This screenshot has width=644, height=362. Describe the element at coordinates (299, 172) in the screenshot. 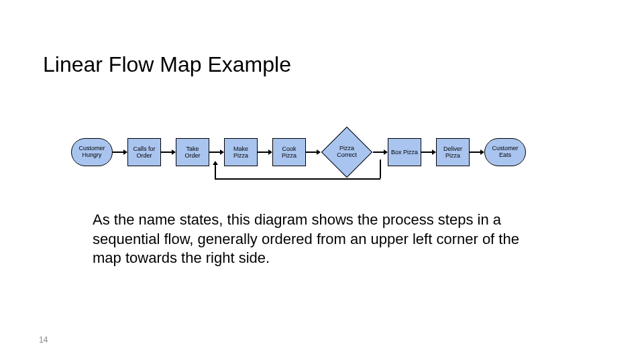

I see `feedback-loop` at that location.